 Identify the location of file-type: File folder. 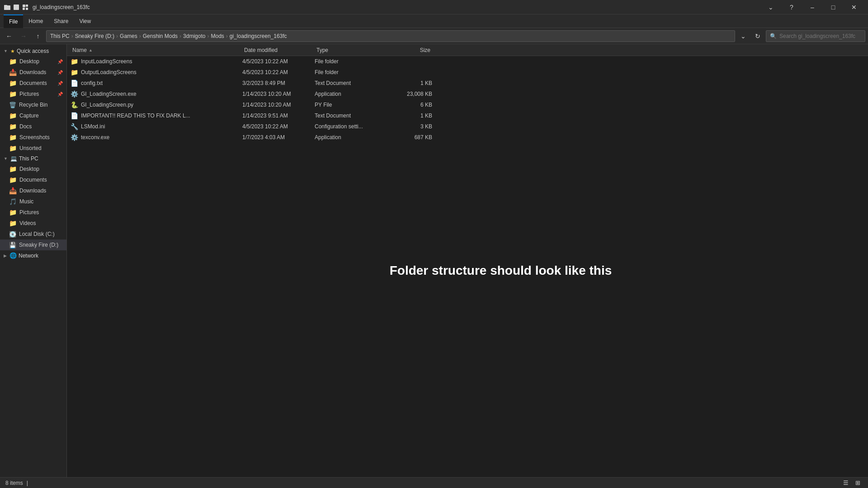
(351, 72).